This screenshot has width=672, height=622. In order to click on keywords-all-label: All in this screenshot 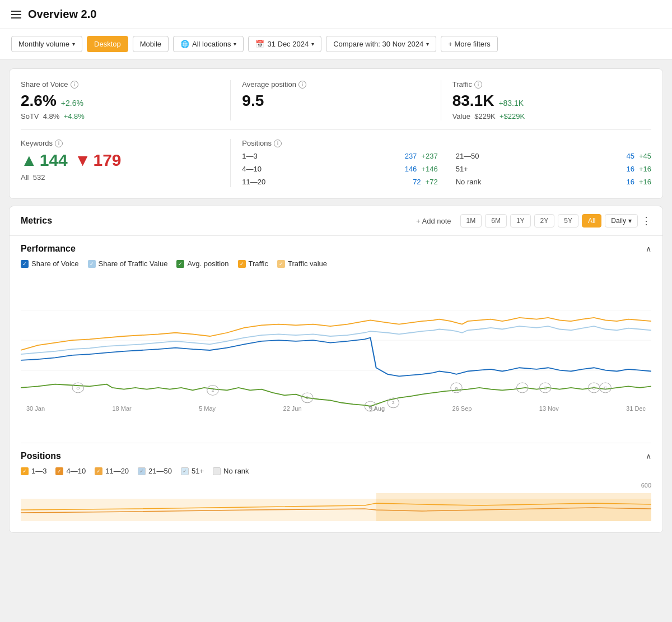, I will do `click(25, 177)`.